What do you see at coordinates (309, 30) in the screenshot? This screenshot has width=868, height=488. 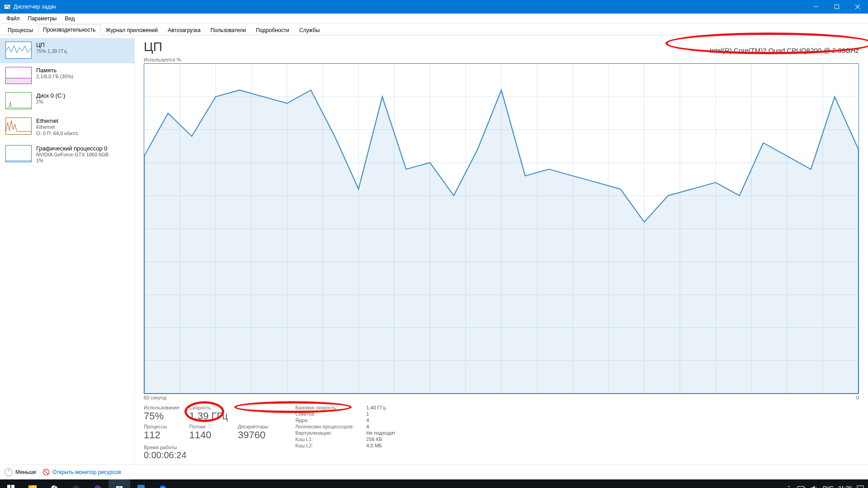 I see `tab-services: Службы` at bounding box center [309, 30].